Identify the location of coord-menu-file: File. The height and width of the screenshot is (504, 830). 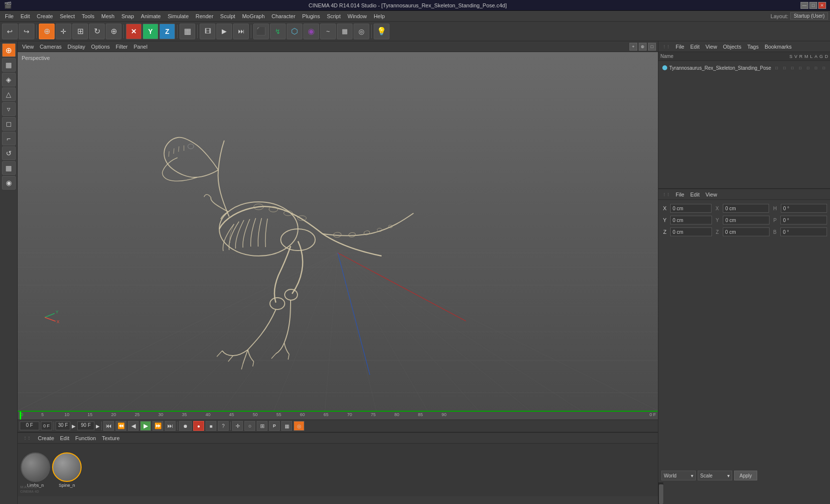
(680, 195).